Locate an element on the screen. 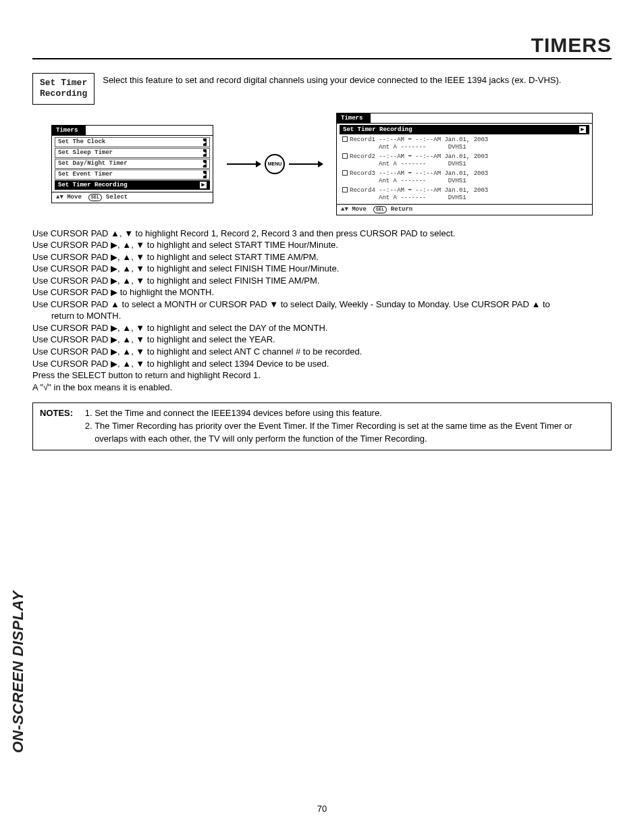 The width and height of the screenshot is (644, 834). diagram-row: Timers Set The Clock▶ Set Sleep Timer▶ S… is located at coordinates (322, 164).